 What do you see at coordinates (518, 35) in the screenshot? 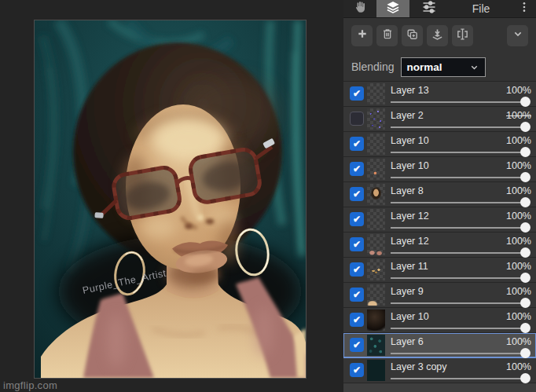
I see `chevron-down-icon` at bounding box center [518, 35].